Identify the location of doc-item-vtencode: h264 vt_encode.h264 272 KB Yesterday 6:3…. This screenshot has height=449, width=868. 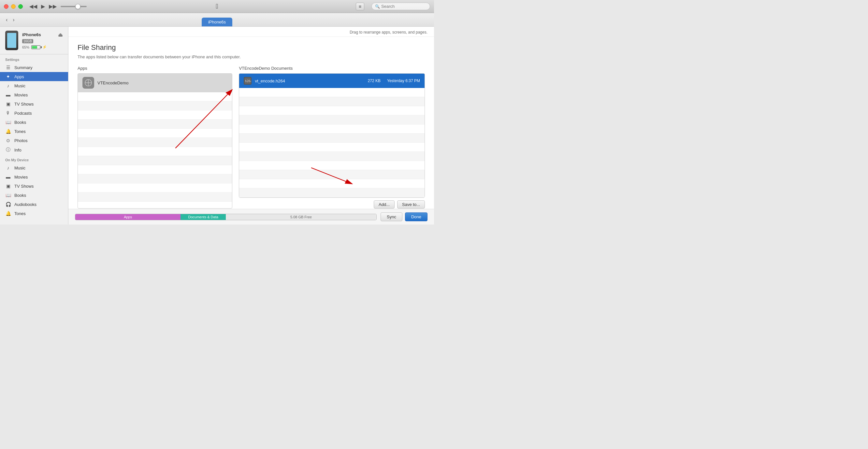
(332, 81).